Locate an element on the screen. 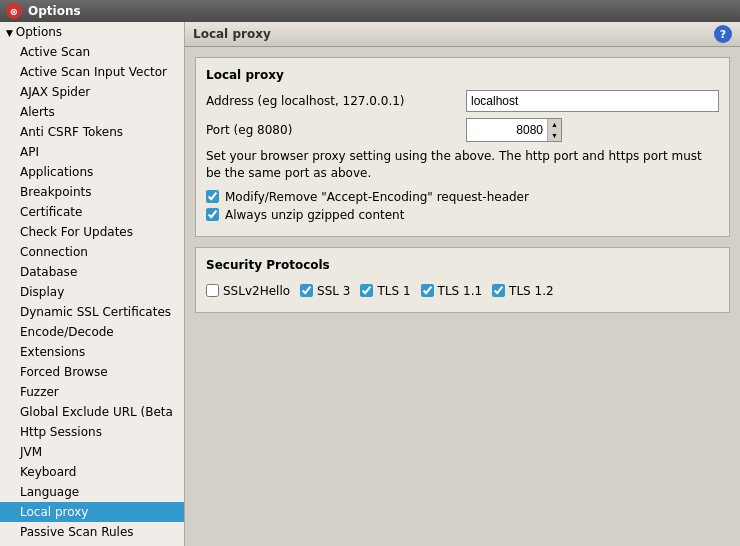 The image size is (740, 546). address-row: Address (eg localhost, 127.0.0.1) is located at coordinates (462, 101).